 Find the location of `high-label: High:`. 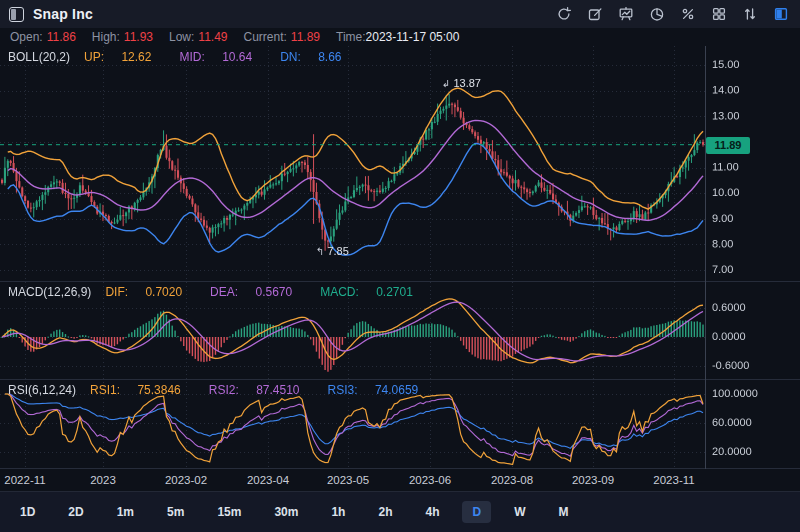

high-label: High: is located at coordinates (106, 37).